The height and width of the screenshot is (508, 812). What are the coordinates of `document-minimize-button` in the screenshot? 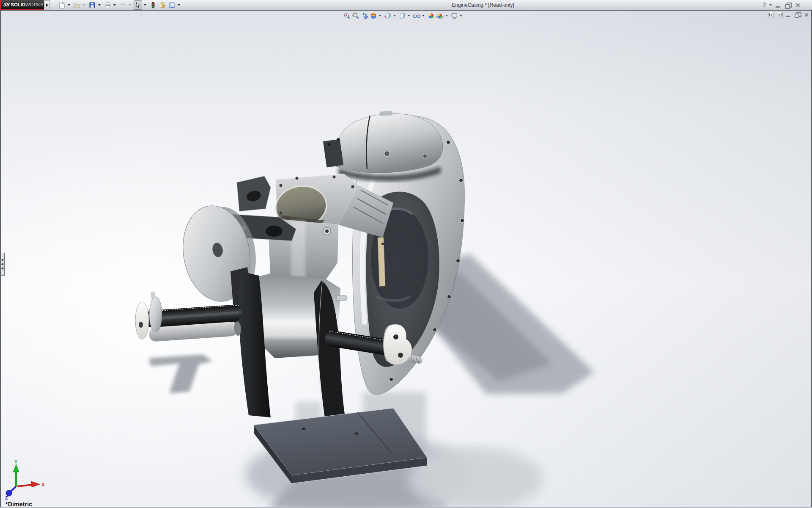 It's located at (789, 15).